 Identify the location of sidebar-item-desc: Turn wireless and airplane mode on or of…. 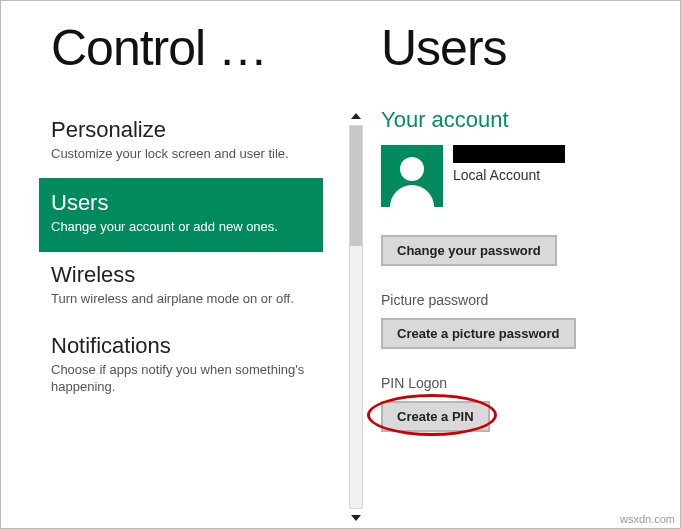
(181, 299).